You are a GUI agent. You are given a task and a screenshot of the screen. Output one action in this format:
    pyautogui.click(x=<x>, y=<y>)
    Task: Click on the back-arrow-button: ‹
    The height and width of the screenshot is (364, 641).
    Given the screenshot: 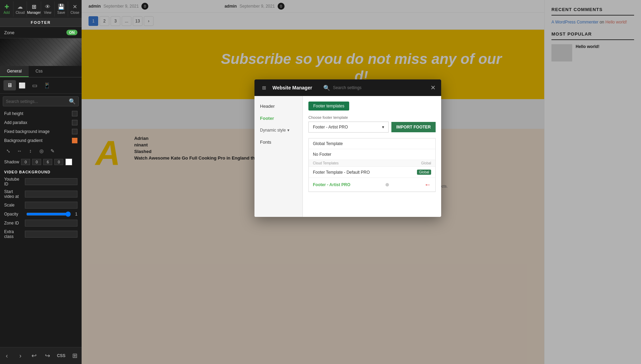 What is the action you would take?
    pyautogui.click(x=7, y=356)
    